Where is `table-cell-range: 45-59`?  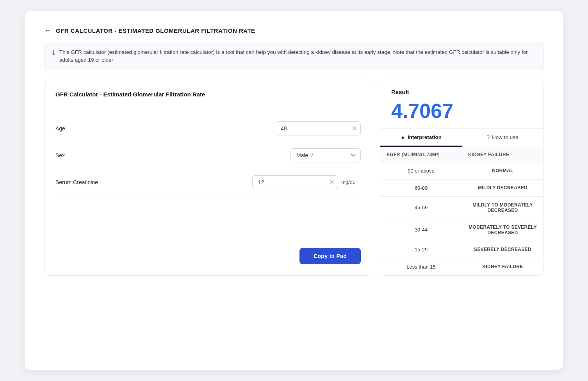 table-cell-range: 45-59 is located at coordinates (421, 208).